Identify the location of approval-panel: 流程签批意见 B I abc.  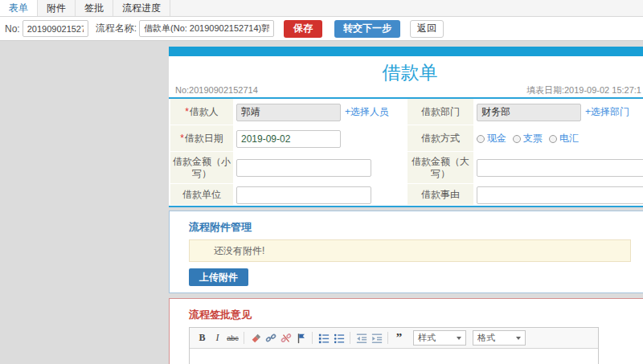
(406, 331).